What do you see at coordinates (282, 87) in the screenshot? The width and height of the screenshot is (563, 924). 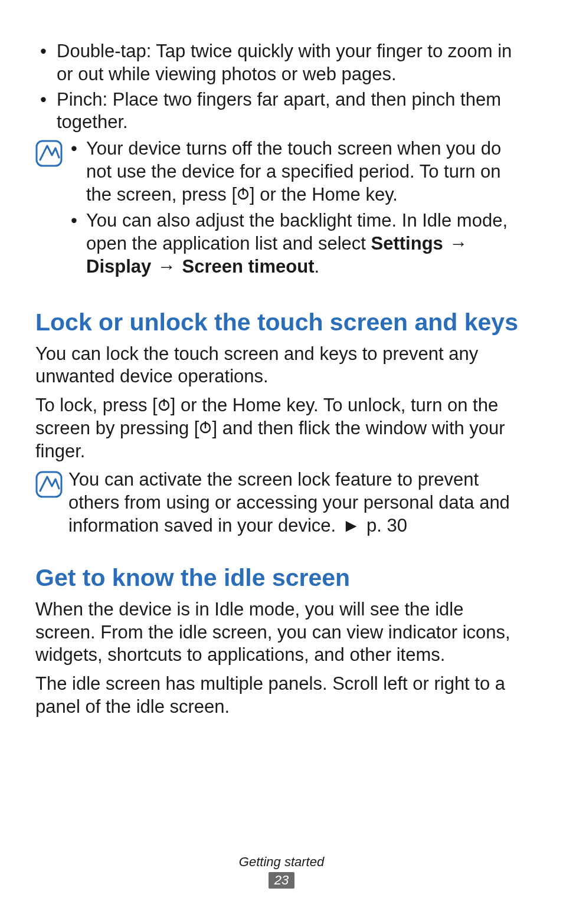 I see `gesture-list: Double-tap: Tap twice quickly with your …` at bounding box center [282, 87].